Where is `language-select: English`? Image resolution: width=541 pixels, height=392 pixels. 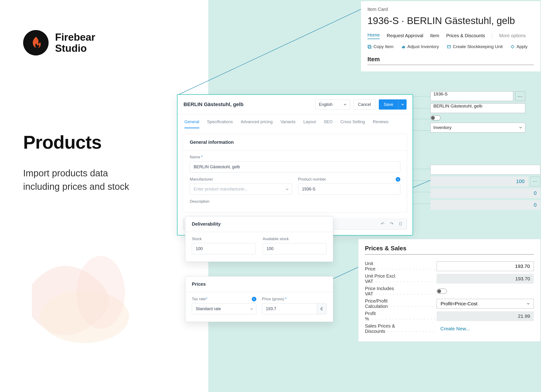
language-select: English is located at coordinates (333, 104).